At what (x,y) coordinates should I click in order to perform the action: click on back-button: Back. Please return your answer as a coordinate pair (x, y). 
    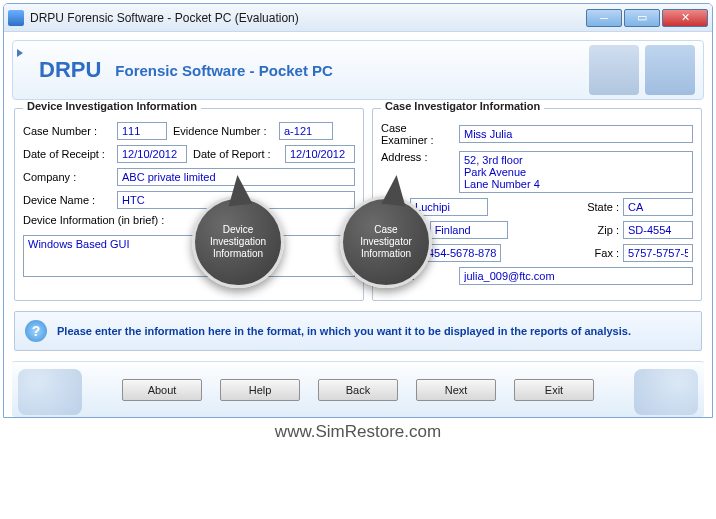
    Looking at the image, I should click on (358, 390).